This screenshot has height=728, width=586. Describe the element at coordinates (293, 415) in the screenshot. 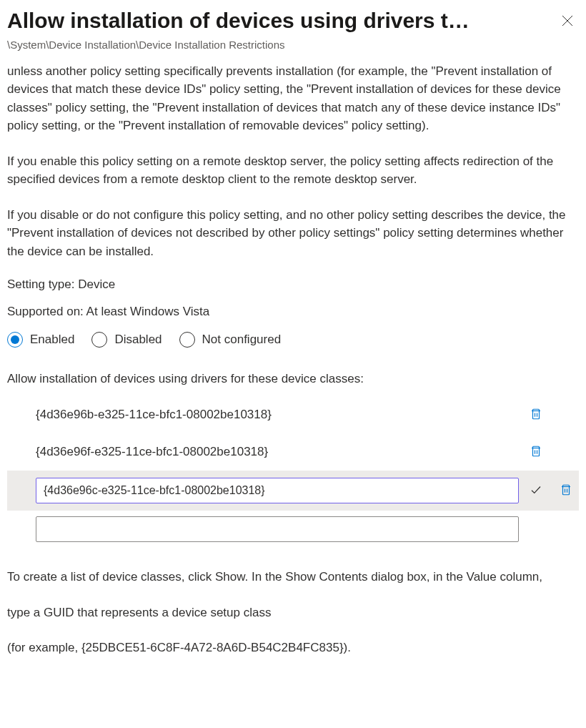

I see `list-item: {4d36e96b-e325-11ce-bfc1-08002be10318}` at that location.